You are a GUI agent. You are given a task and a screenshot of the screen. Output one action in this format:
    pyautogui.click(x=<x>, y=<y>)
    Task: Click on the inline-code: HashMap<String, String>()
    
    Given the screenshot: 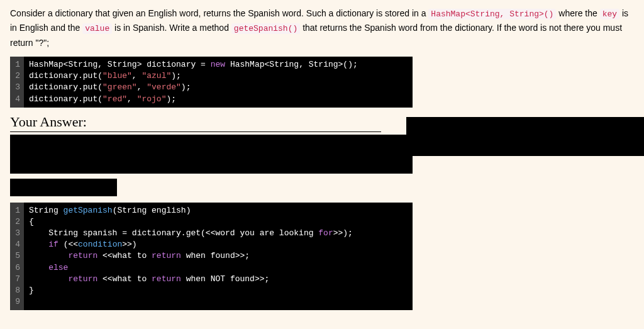 What is the action you would take?
    pyautogui.click(x=492, y=14)
    